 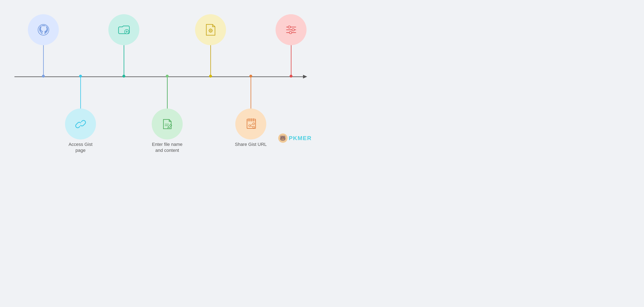 What do you see at coordinates (124, 61) in the screenshot?
I see `connector-new-gist` at bounding box center [124, 61].